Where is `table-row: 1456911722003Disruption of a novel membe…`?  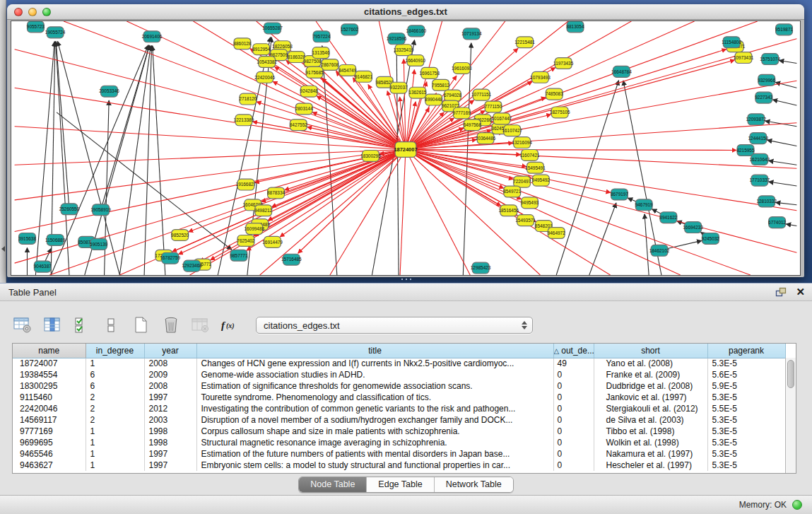
table-row: 1456911722003Disruption of a novel membe… is located at coordinates (399, 420).